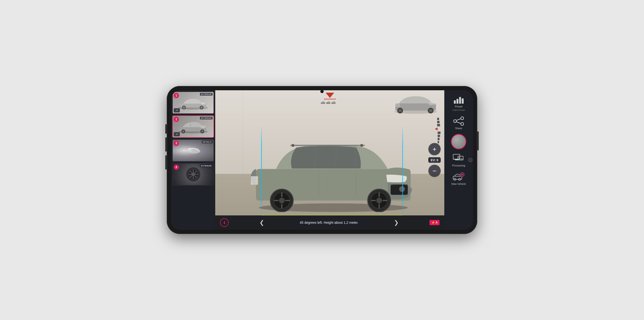 Image resolution: width=644 pixels, height=320 pixels. What do you see at coordinates (166, 162) in the screenshot?
I see `bixby-button` at bounding box center [166, 162].